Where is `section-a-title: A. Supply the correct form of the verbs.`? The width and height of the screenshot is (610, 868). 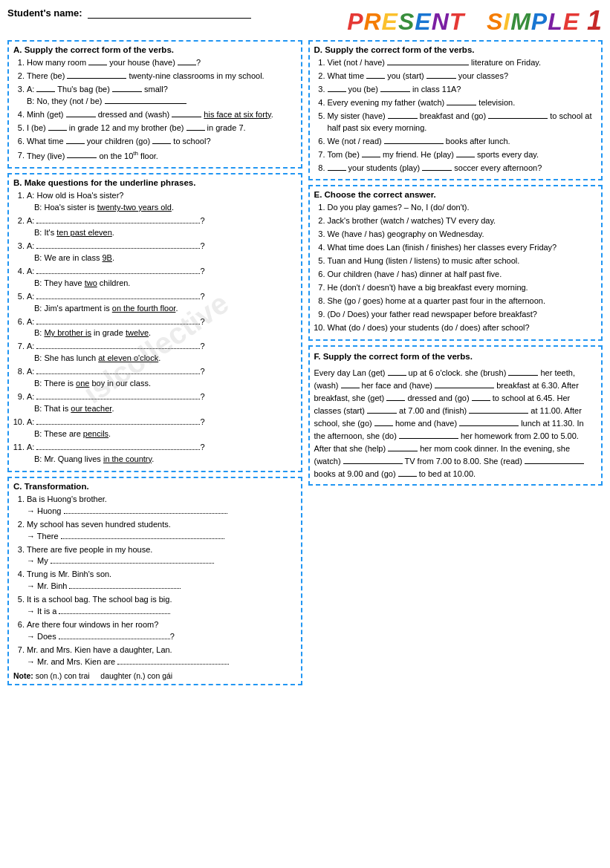 section-a-title: A. Supply the correct form of the verbs. is located at coordinates (155, 50).